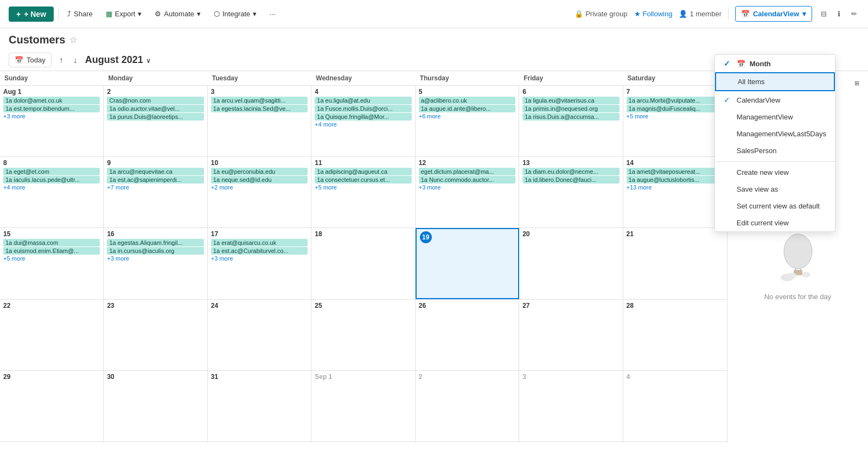  I want to click on calendar-event: 1a augue@luctuslobortis..., so click(675, 180).